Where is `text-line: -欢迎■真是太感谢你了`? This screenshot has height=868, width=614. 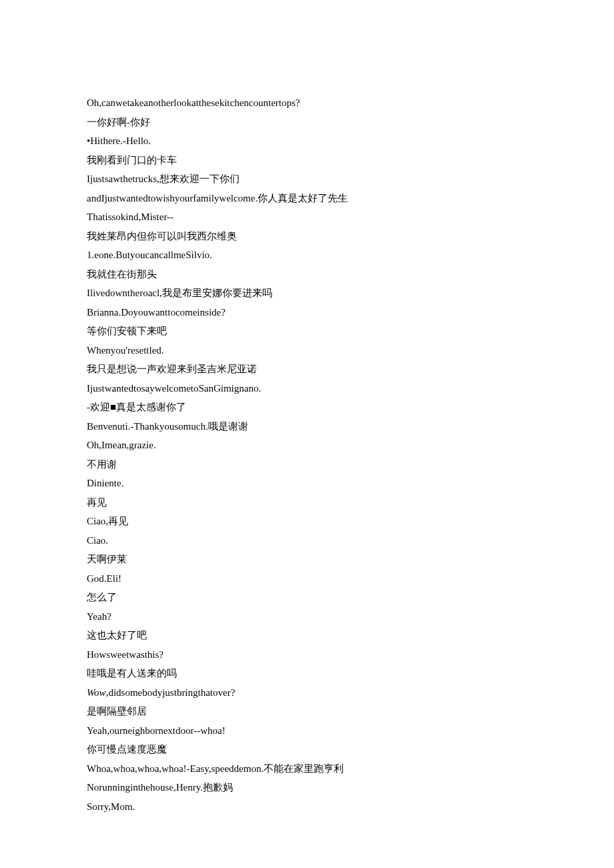
text-line: -欢迎■真是太感谢你了 is located at coordinates (307, 407).